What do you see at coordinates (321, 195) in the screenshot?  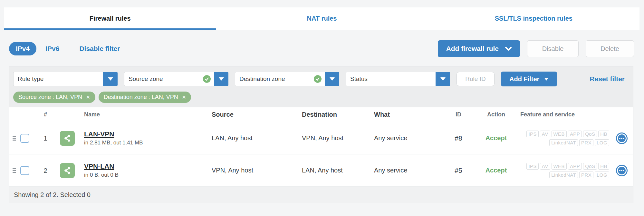 I see `table-footer: Showing 2 of 2. Selected 0` at bounding box center [321, 195].